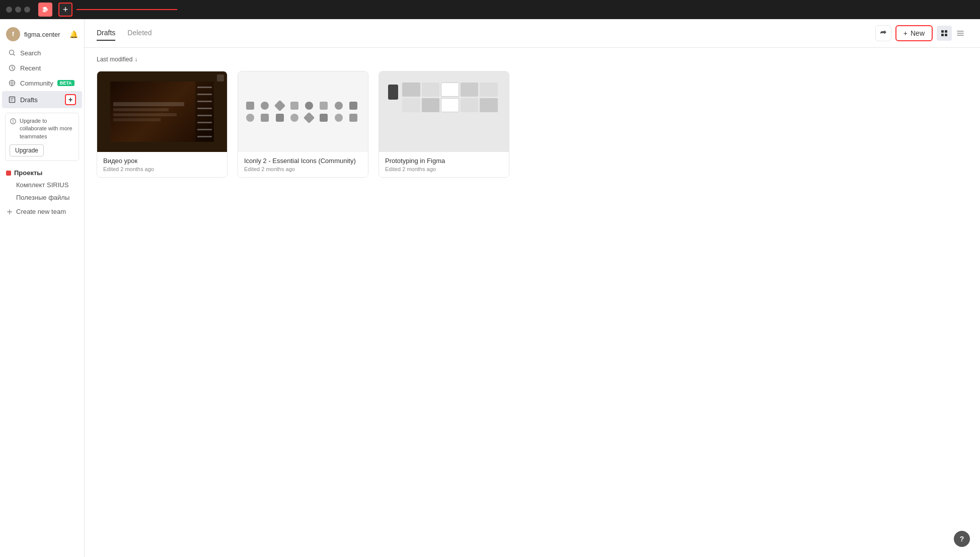  I want to click on sidebar-item-community: Community Beta, so click(42, 83).